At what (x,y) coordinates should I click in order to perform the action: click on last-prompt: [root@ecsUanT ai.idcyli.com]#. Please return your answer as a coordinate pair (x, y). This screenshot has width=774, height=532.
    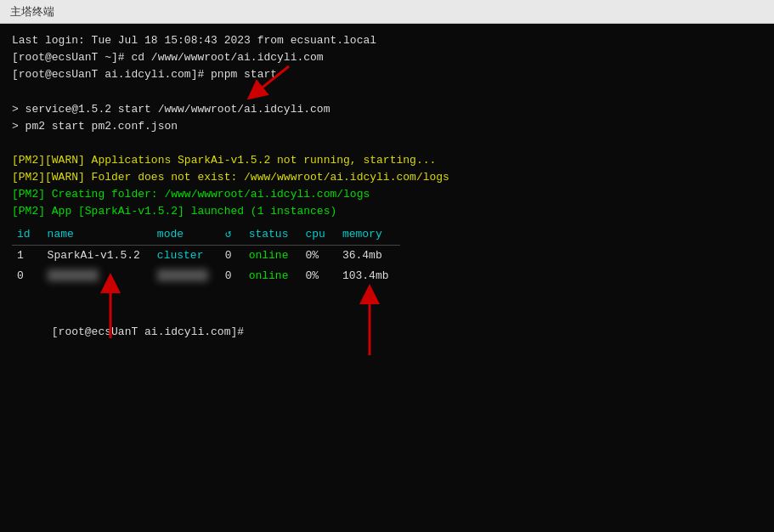
    Looking at the image, I should click on (387, 342).